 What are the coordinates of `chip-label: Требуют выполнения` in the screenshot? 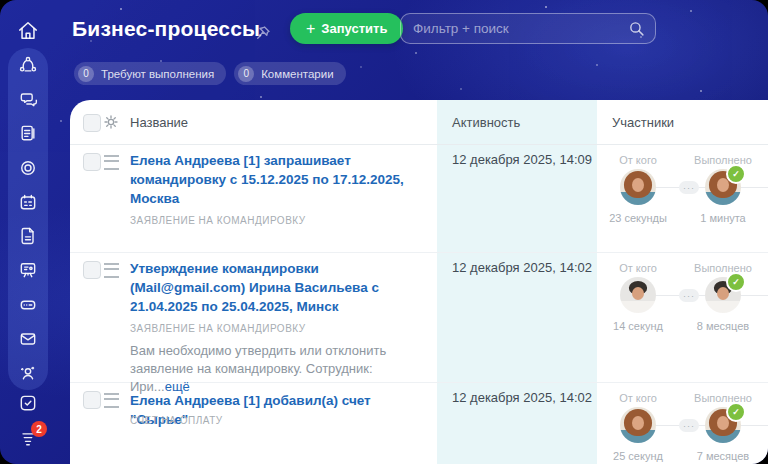 It's located at (158, 74).